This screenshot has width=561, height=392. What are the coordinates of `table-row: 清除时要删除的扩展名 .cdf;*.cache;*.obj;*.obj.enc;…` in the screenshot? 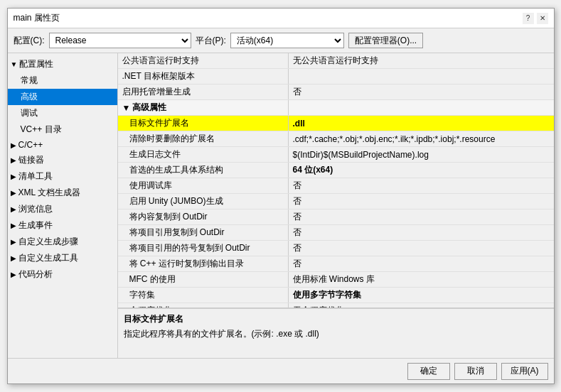 It's located at (336, 139).